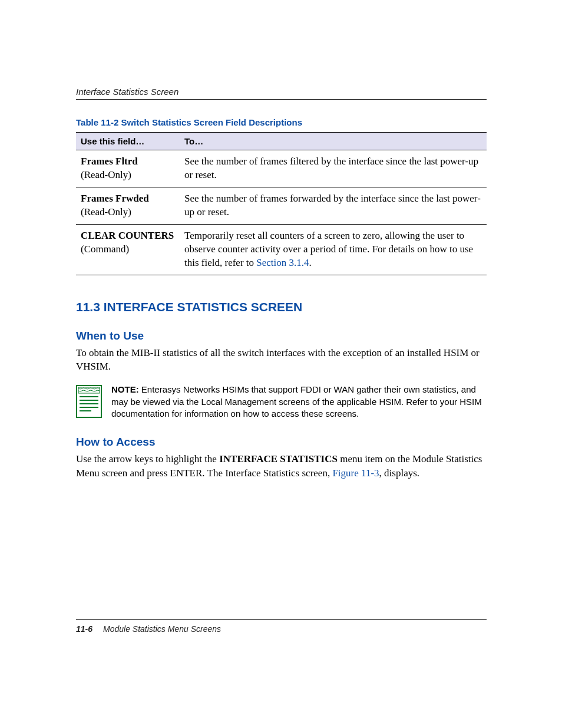 The width and height of the screenshot is (562, 728). Describe the element at coordinates (110, 162) in the screenshot. I see `field-name: Frames Fltrd` at that location.